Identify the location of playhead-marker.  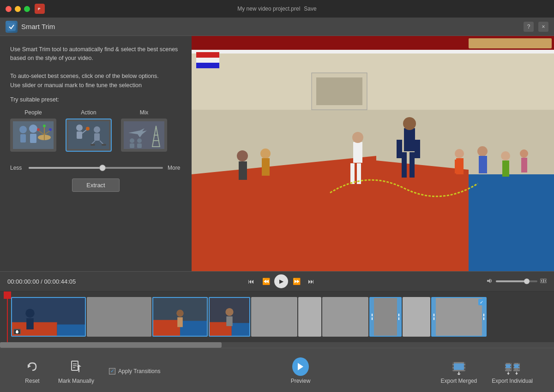
(7, 317).